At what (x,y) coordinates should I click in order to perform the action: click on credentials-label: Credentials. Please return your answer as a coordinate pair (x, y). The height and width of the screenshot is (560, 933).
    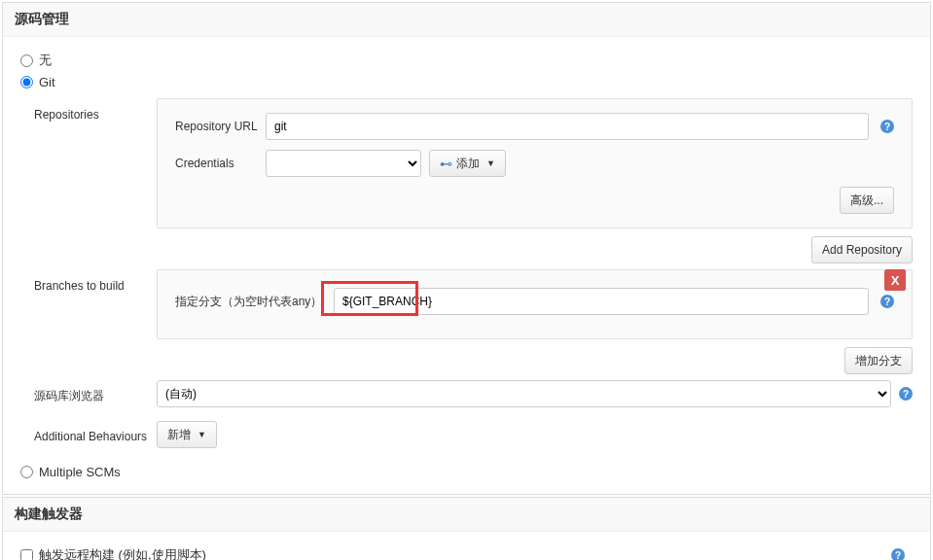
    Looking at the image, I should click on (216, 163).